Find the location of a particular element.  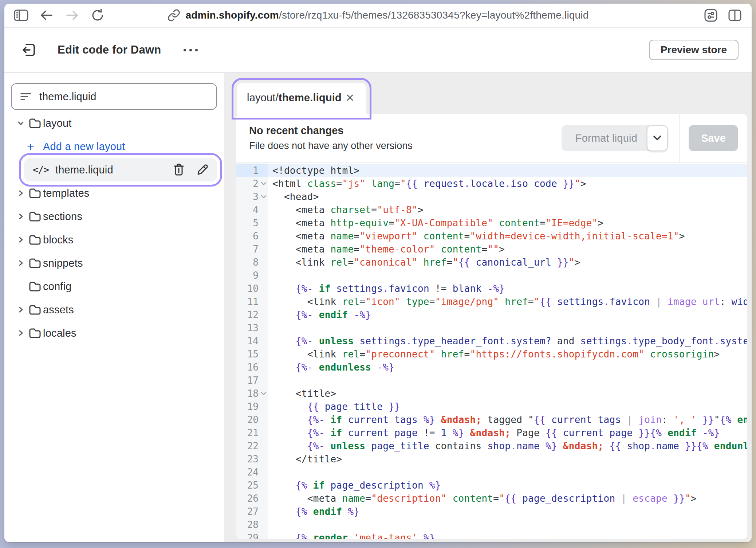

line-number: 3 is located at coordinates (252, 197).